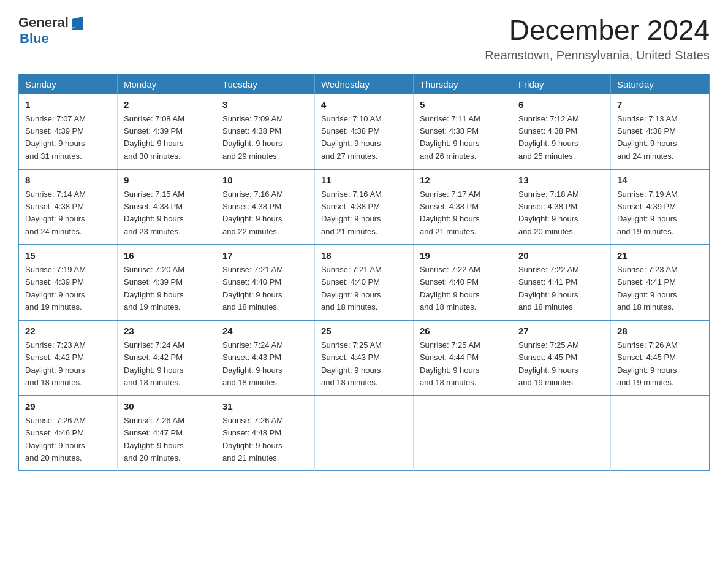 The image size is (728, 563). What do you see at coordinates (68, 105) in the screenshot?
I see `day-number: 1` at bounding box center [68, 105].